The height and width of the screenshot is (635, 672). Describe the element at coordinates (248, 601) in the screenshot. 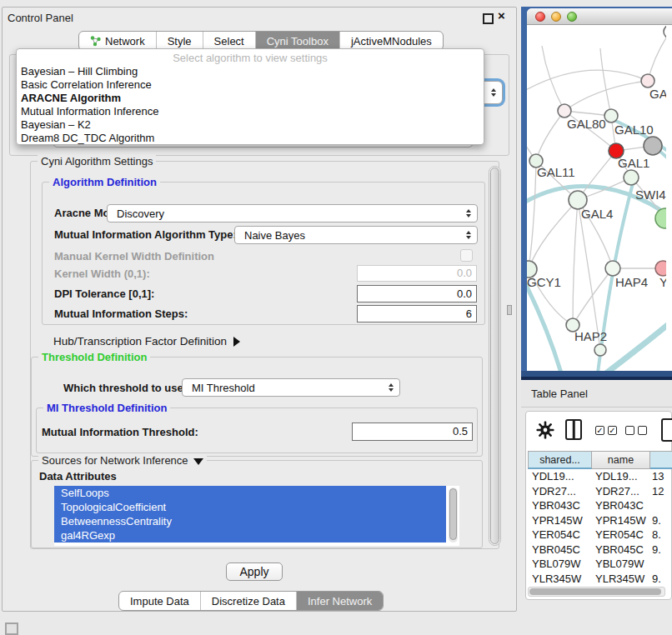

I see `tab-discretize-data: Discretize Data` at that location.